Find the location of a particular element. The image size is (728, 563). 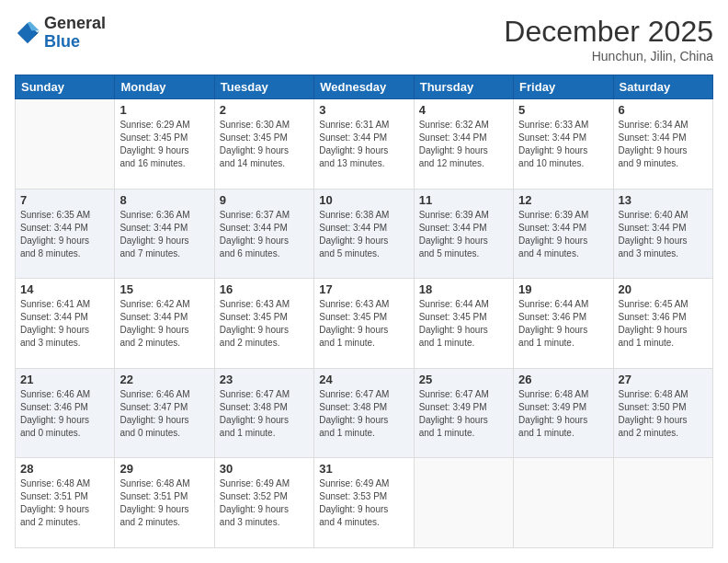

day-number: 1 is located at coordinates (164, 110).